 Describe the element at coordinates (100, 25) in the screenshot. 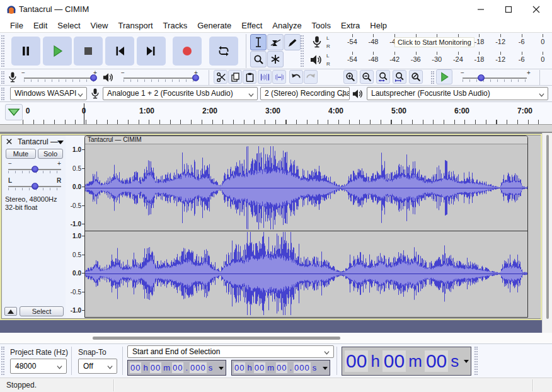

I see `menu-item-view: View` at that location.